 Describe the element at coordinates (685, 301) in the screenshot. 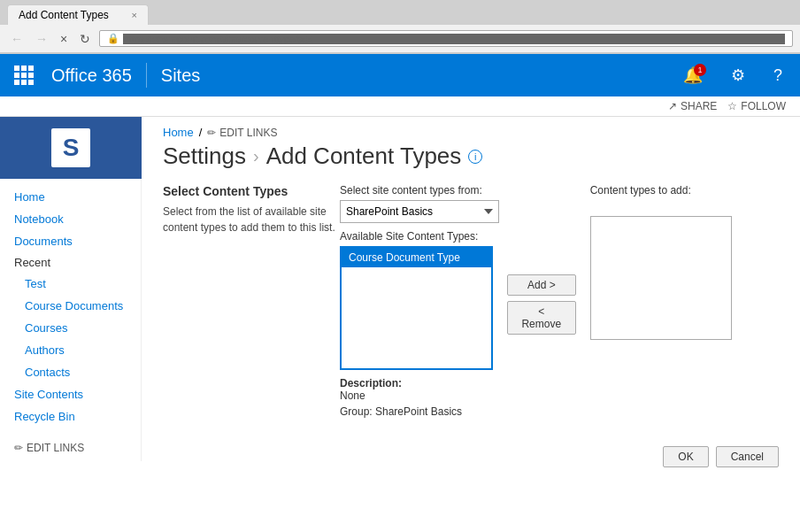

I see `form-right: Content types to add:` at that location.